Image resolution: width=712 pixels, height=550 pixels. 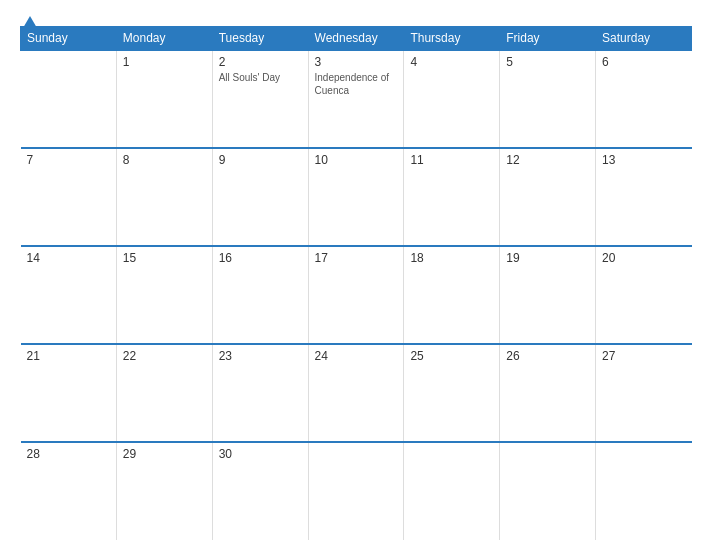 I want to click on cell-date: 22, so click(x=164, y=356).